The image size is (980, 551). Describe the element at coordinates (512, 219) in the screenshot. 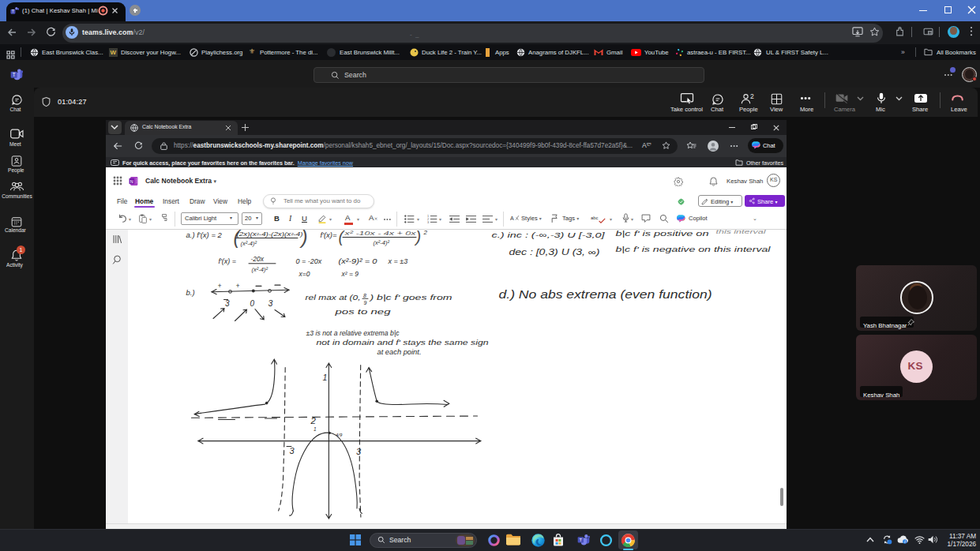

I see `svg-text: A` at that location.